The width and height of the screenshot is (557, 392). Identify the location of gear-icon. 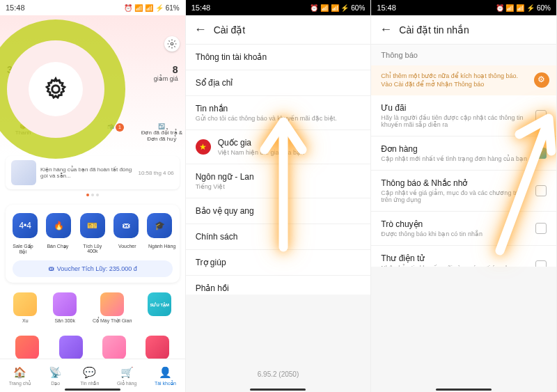
(172, 44).